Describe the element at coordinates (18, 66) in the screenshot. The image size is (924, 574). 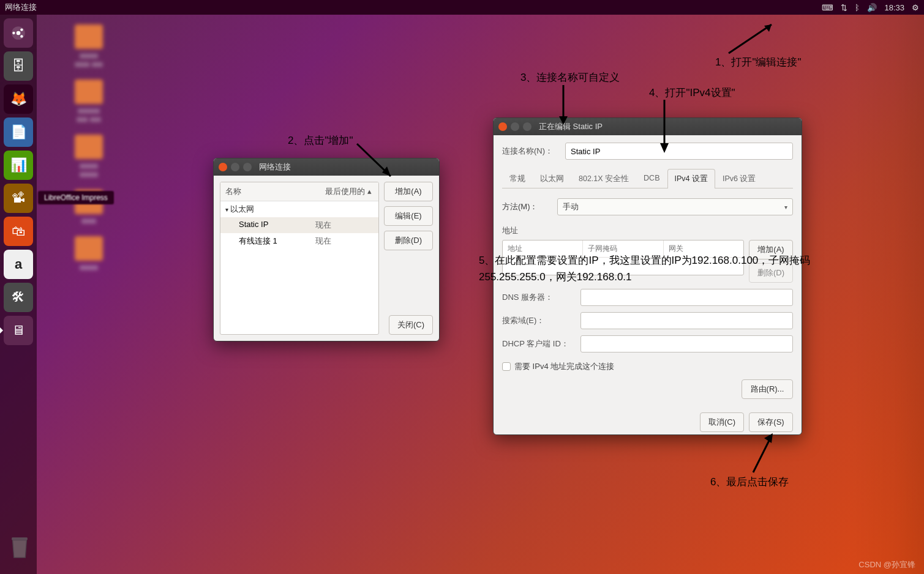
I see `launcher-files: 🗄` at that location.